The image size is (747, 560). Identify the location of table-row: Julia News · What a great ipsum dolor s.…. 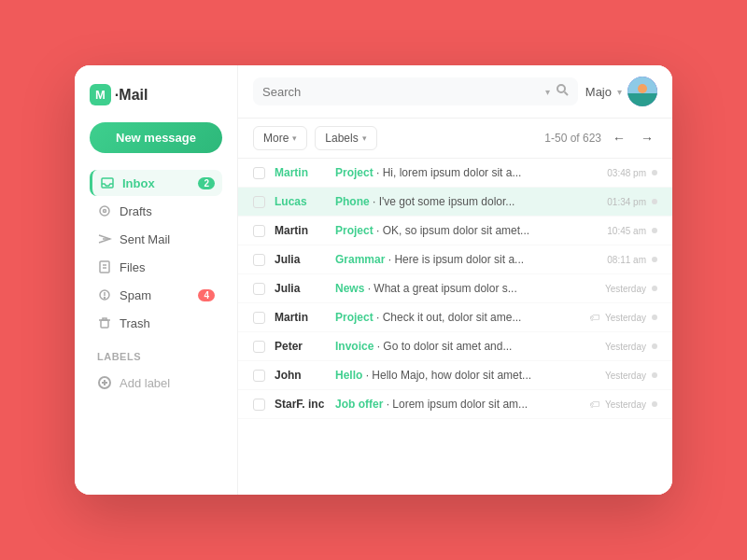
(456, 289).